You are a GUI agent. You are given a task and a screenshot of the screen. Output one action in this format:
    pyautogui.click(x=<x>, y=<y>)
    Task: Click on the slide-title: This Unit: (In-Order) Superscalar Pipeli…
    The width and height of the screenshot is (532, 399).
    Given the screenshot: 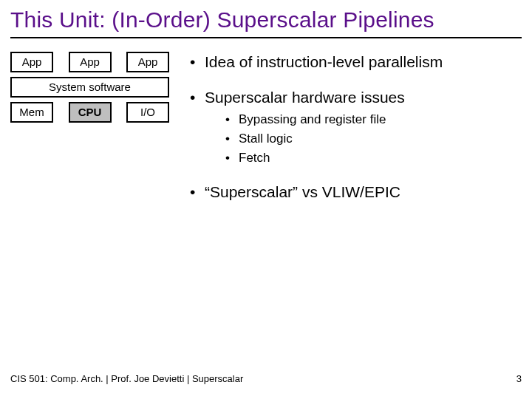 What is the action you would take?
    pyautogui.click(x=266, y=23)
    